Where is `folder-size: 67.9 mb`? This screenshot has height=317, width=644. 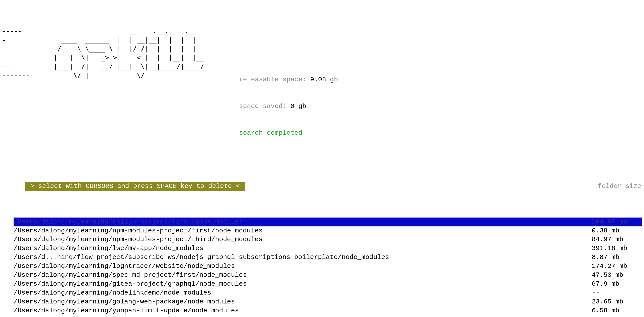
folder-size: 67.9 mb is located at coordinates (617, 284).